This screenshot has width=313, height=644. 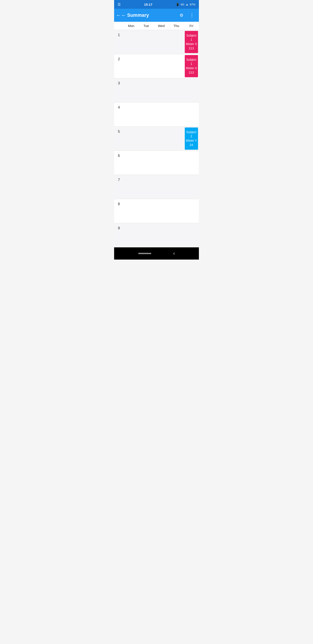 I want to click on cell-row9-mon, so click(x=131, y=235).